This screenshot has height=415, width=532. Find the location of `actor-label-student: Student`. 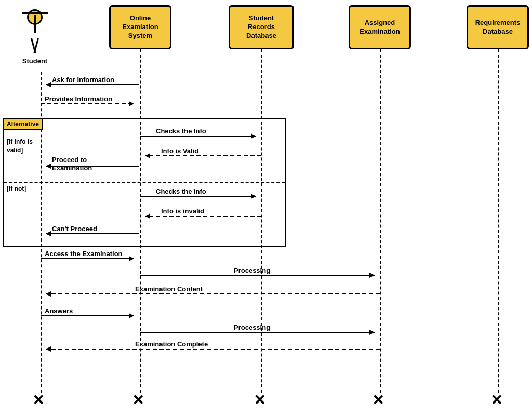

actor-label-student: Student is located at coordinates (35, 61).